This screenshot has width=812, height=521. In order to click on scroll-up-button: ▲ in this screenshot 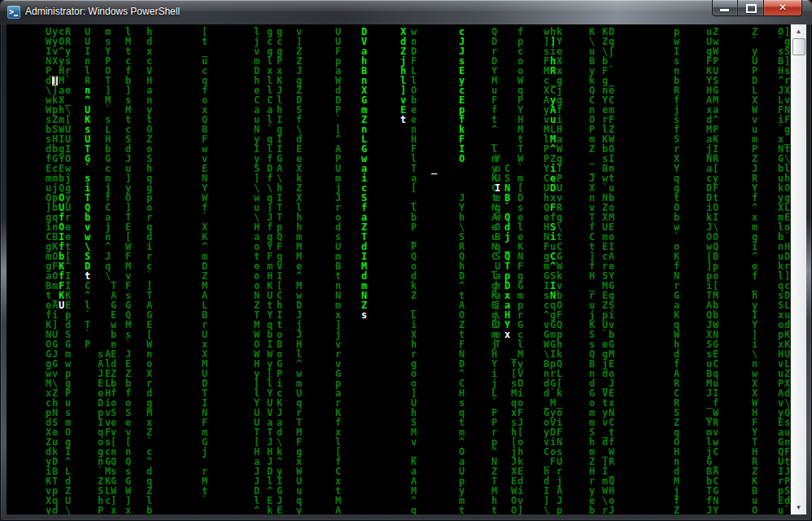, I will do `click(799, 31)`.